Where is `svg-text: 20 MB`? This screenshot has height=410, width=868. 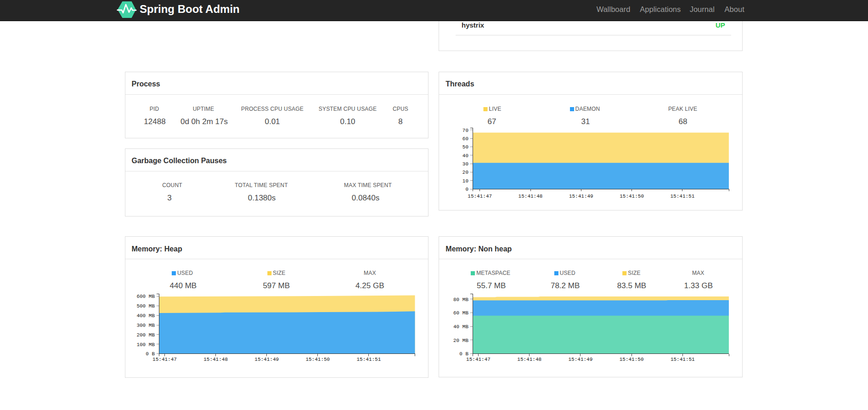 svg-text: 20 MB is located at coordinates (461, 341).